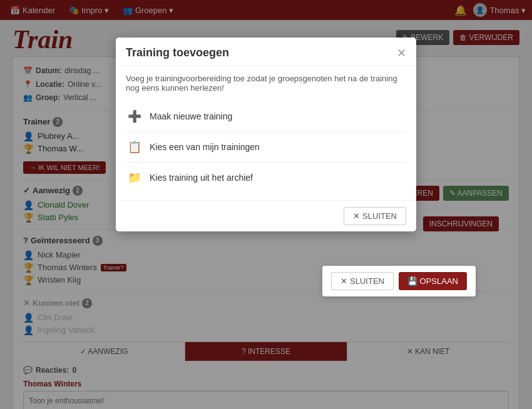 Image resolution: width=532 pixels, height=409 pixels. What do you see at coordinates (191, 116) in the screenshot?
I see `new-training-label: Maak nieuwe training` at bounding box center [191, 116].